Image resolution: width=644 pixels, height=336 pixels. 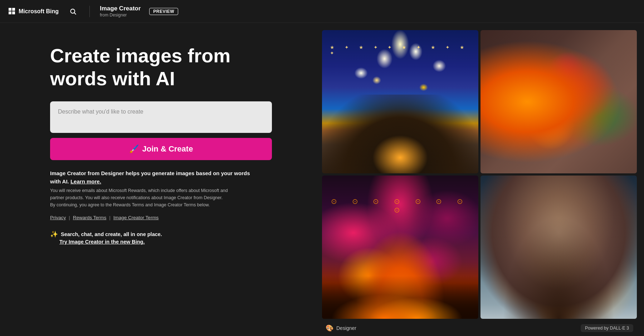 What do you see at coordinates (89, 11) in the screenshot?
I see `nav-divider` at bounding box center [89, 11].